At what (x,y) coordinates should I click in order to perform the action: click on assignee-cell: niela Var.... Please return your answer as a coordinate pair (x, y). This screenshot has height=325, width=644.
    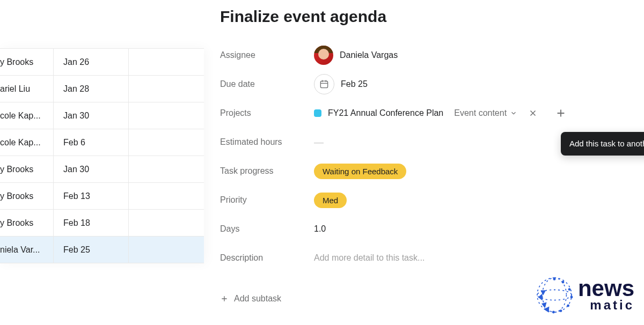
    Looking at the image, I should click on (27, 250).